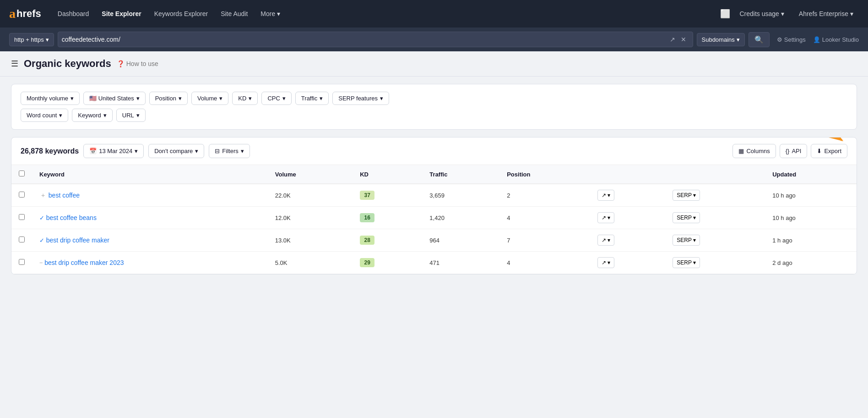 This screenshot has width=868, height=418. I want to click on compare-button: Don't compare ▾, so click(176, 151).